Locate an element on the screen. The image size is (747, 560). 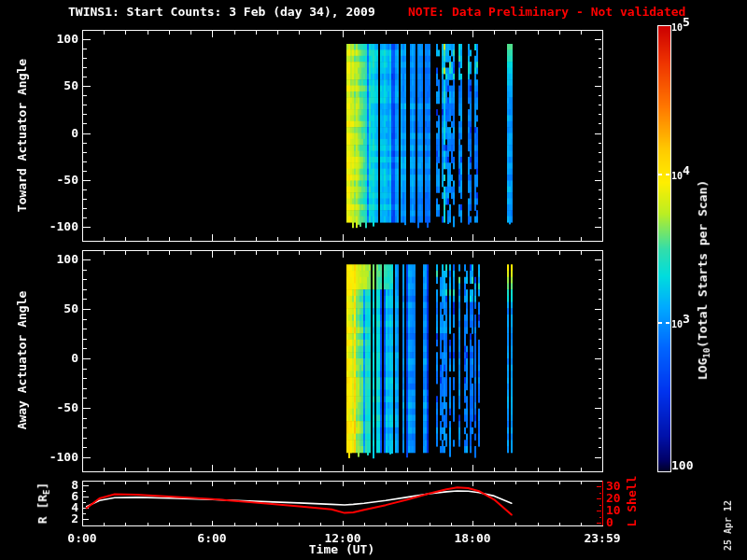
colorbar-tick-label: 104 is located at coordinates (681, 175).